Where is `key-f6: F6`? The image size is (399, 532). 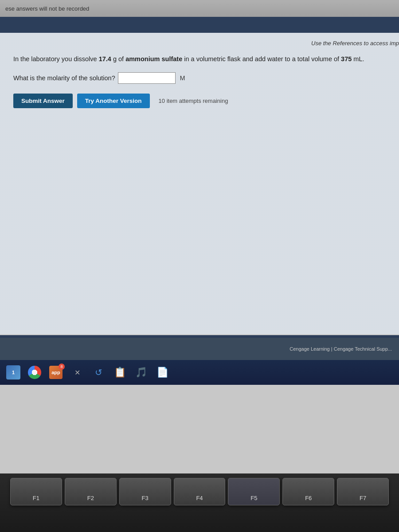
key-f6: F6 is located at coordinates (309, 492).